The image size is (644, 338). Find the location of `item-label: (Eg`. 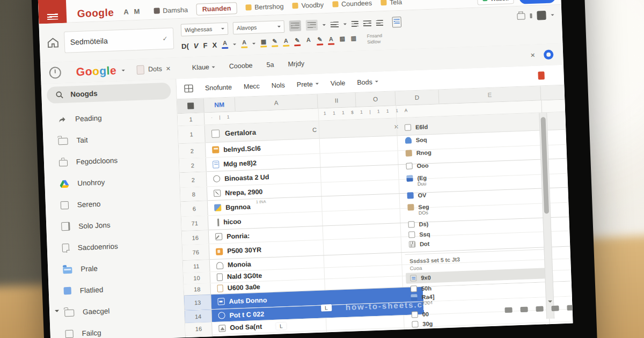

item-label: (Eg is located at coordinates (422, 178).